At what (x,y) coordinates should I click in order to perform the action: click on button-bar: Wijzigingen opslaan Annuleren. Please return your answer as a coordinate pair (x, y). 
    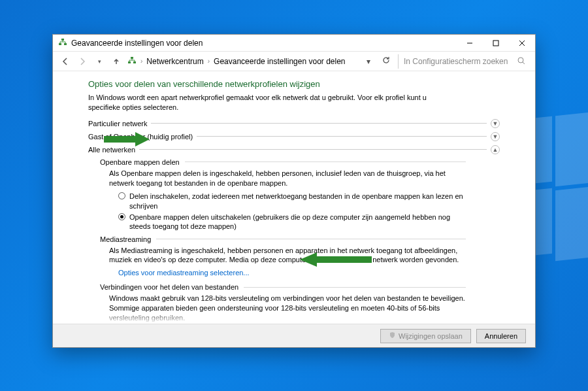
    Looking at the image, I should click on (294, 335).